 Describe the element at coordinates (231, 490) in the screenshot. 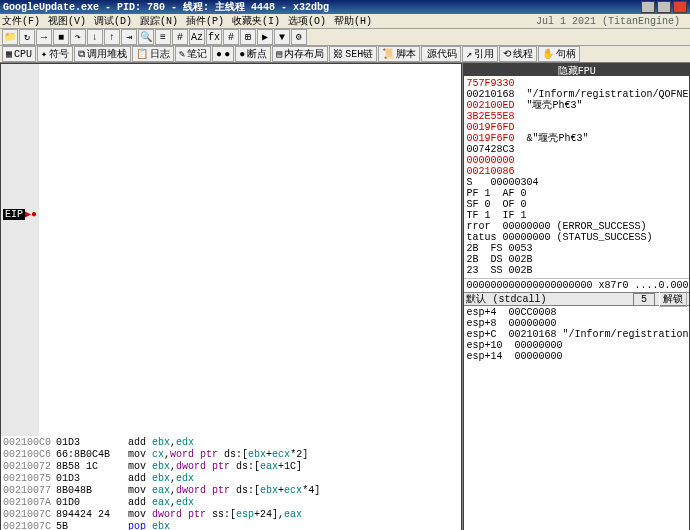

I see `disasm-row: 002100778B048Bmov eax,dword ptr ds:[ebx+…` at that location.